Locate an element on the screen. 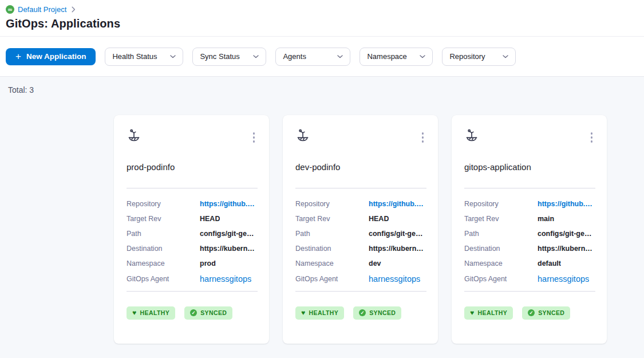  total-count: Total: 3 is located at coordinates (326, 90).